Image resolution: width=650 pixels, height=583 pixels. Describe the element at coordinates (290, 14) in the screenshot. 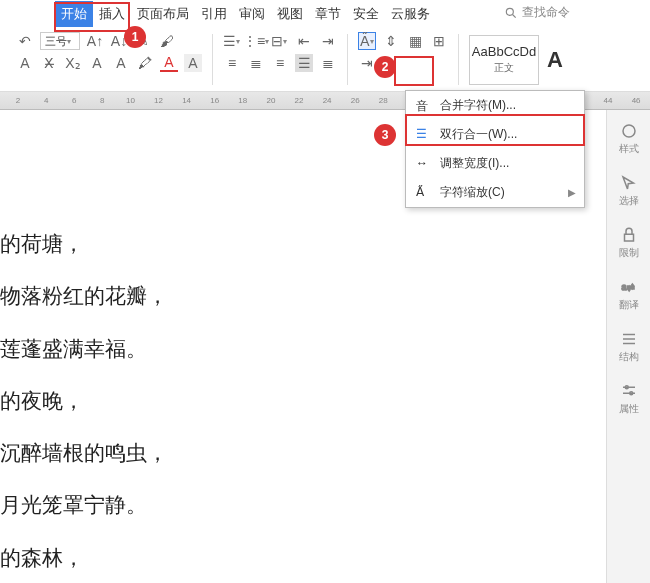

I see `tab-view: 视图` at that location.